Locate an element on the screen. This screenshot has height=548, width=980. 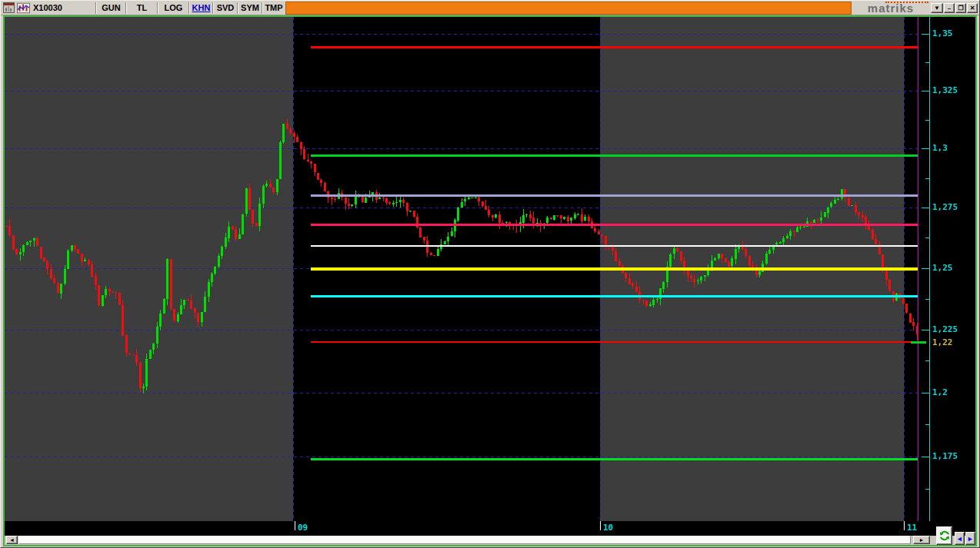
y-axis-label: 1,2 is located at coordinates (940, 393).